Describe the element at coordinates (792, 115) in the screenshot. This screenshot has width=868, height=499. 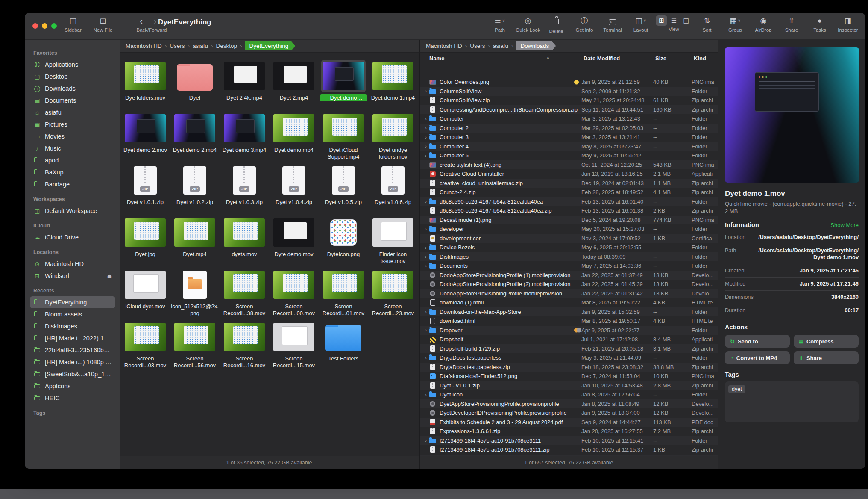
I see `preview-thumbnail` at that location.